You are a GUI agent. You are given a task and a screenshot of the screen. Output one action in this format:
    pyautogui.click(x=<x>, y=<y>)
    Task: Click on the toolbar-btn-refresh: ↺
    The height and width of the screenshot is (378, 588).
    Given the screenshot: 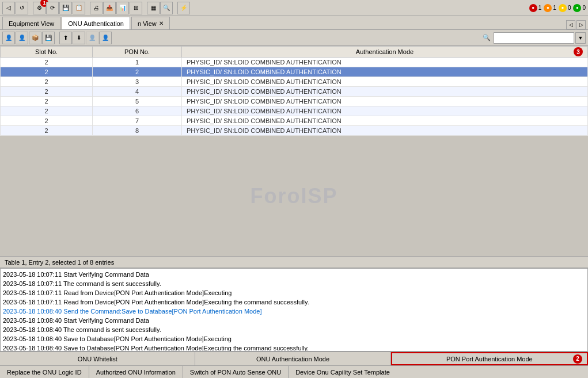 What is the action you would take?
    pyautogui.click(x=22, y=8)
    